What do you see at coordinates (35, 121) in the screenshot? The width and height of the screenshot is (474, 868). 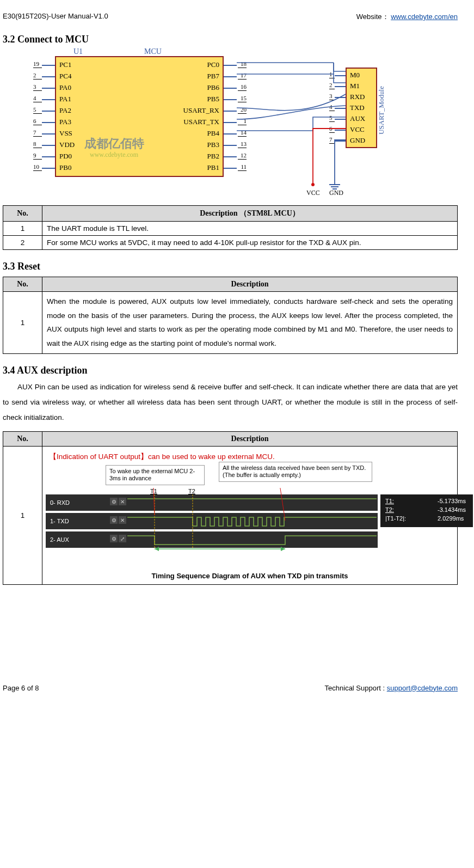 I see `mcu-left-num: 6` at bounding box center [35, 121].